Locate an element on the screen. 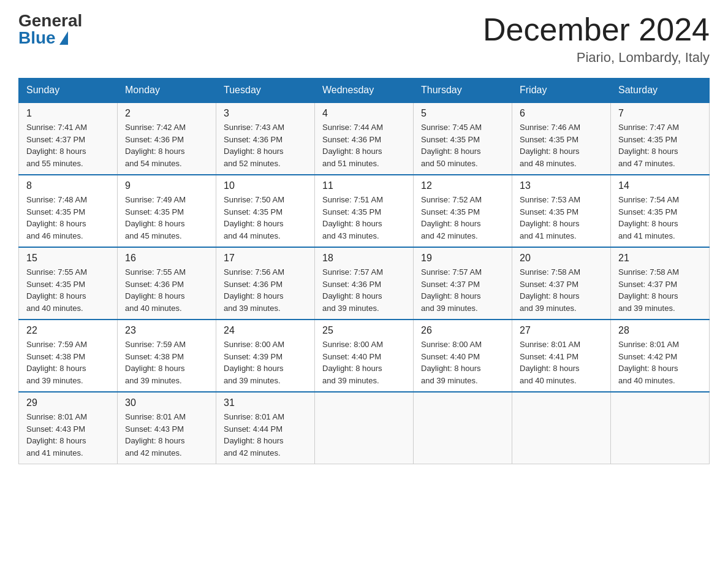 This screenshot has height=563, width=728. day-number: 7 is located at coordinates (660, 113).